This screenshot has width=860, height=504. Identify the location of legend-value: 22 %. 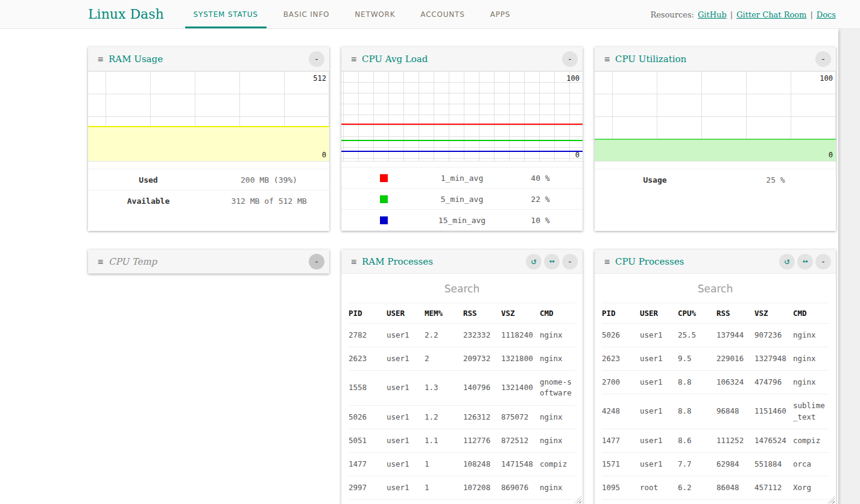
(540, 199).